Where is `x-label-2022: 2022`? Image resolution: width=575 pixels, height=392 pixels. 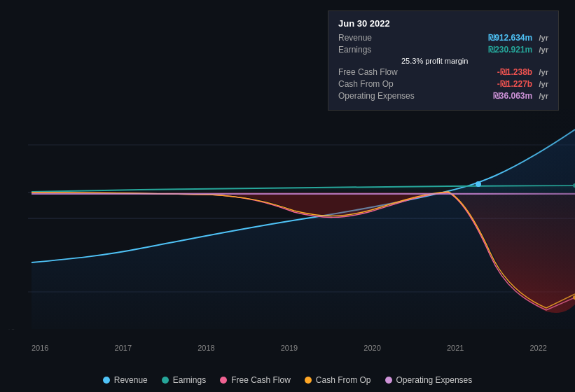
x-label-2022: 2022 is located at coordinates (538, 348).